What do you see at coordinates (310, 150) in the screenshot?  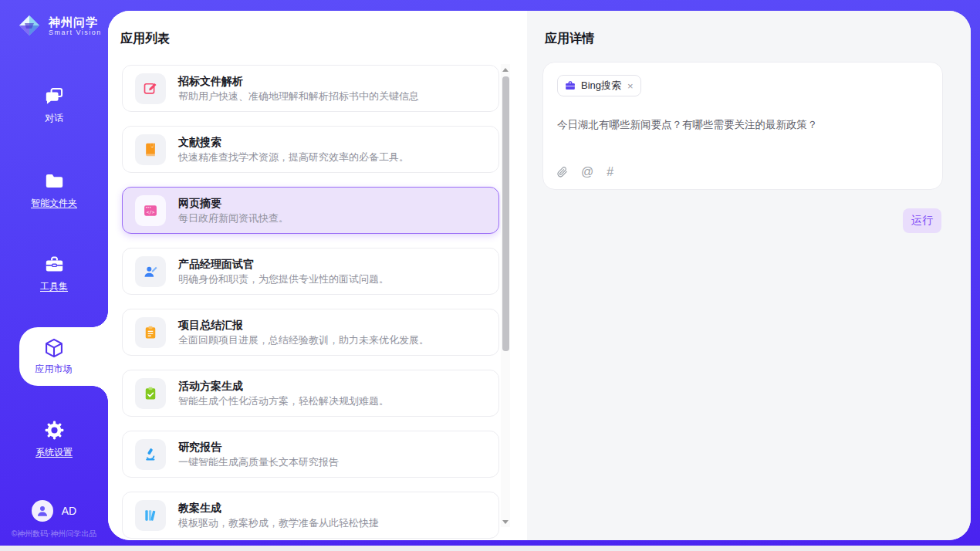 I see `app-card-literature-search: 文献搜索 快速精准查找学术资源，提高研究效率的必备工具。` at bounding box center [310, 150].